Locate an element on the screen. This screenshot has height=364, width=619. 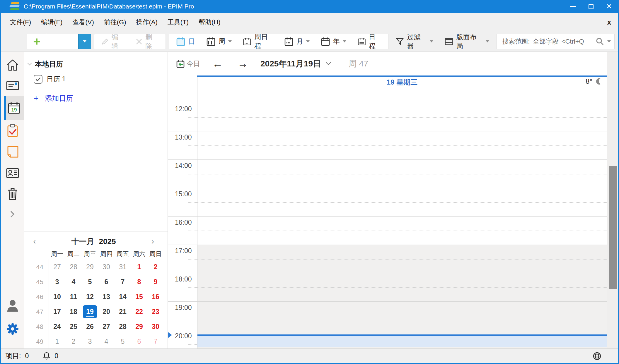
calendar-checkbox is located at coordinates (38, 79).